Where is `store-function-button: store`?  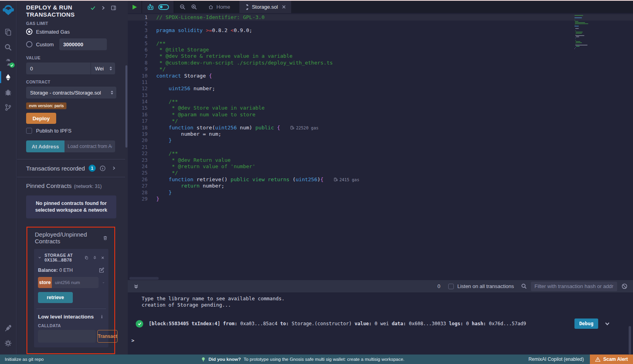 store-function-button: store is located at coordinates (45, 282).